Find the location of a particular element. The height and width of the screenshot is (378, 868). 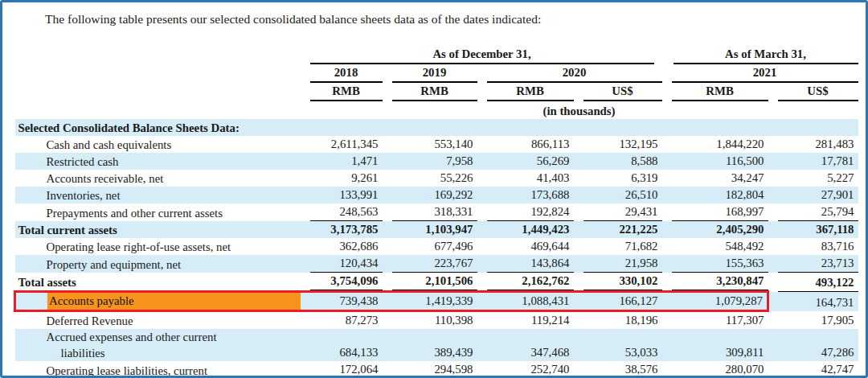

cell-value: 2,101,506 is located at coordinates (448, 281).